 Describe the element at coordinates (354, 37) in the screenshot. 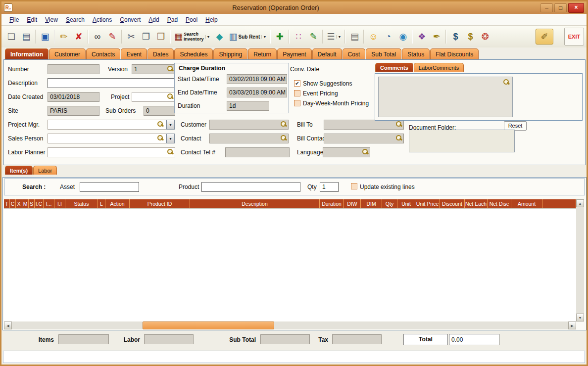

I see `network-printer-button: ▤` at that location.